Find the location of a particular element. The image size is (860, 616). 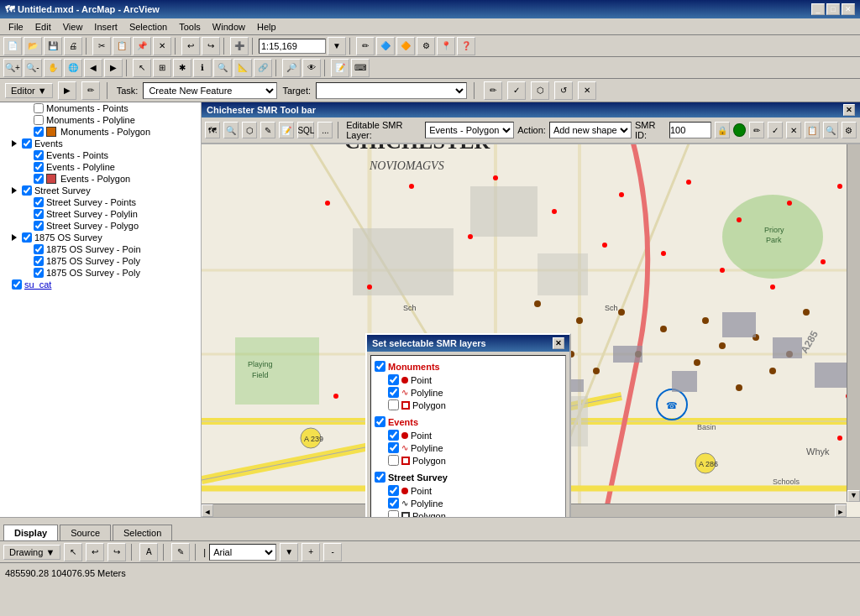

redo-button: ↪ is located at coordinates (211, 46).